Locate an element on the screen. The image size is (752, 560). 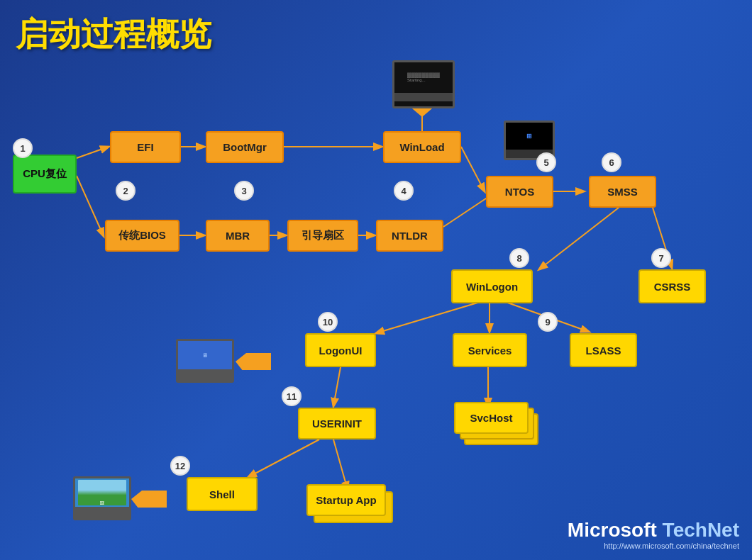
lsass-box: LSASS is located at coordinates (603, 350).